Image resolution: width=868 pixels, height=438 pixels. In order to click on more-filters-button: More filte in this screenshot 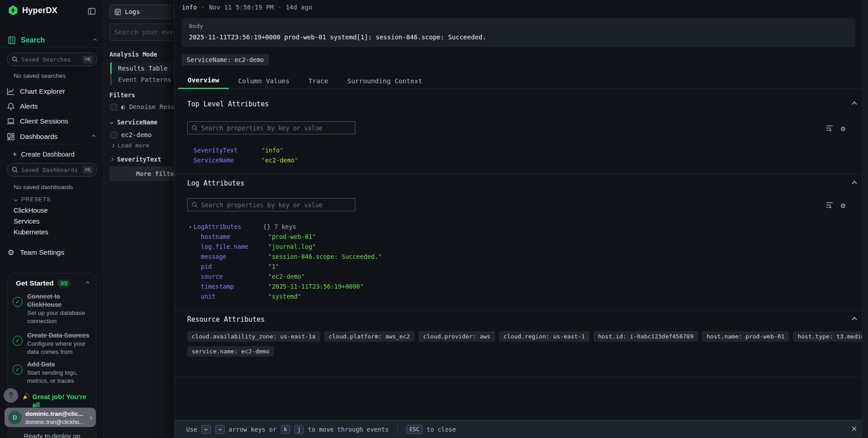, I will do `click(142, 174)`.